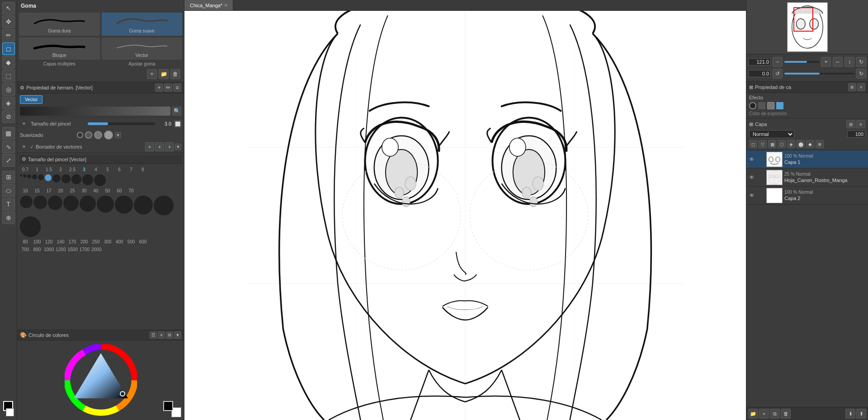 This screenshot has width=868, height=420. I want to click on tool-gradient: ▦, so click(9, 133).